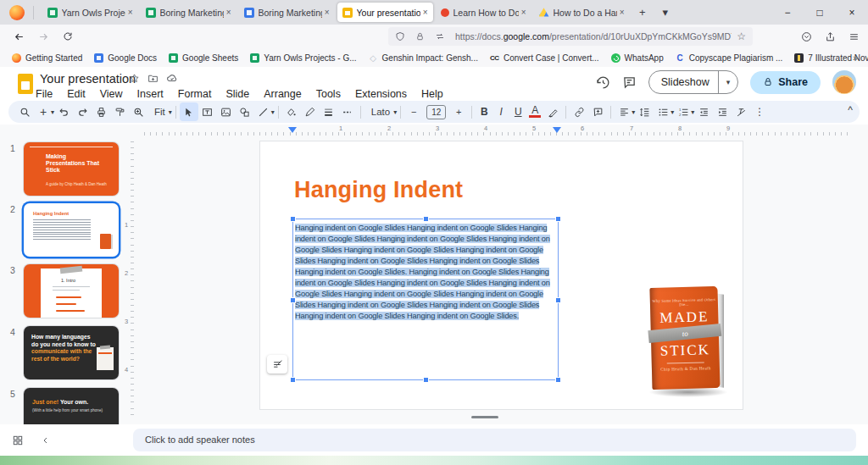 The image size is (868, 465). What do you see at coordinates (624, 112) in the screenshot?
I see `align-icon` at bounding box center [624, 112].